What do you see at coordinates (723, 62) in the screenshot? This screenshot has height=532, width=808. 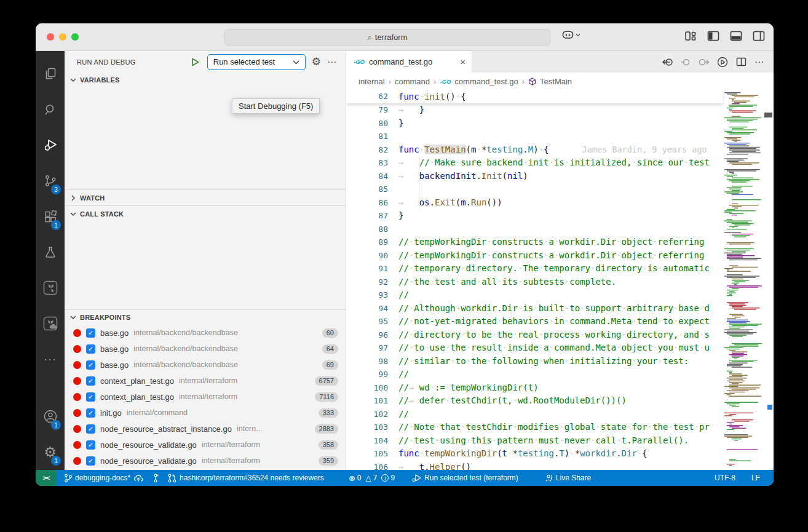 I see `run-or-debug-icon` at bounding box center [723, 62].